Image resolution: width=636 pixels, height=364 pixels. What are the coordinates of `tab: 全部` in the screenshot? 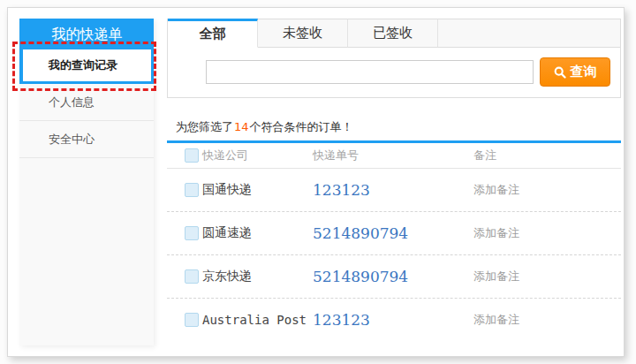 It's located at (213, 34).